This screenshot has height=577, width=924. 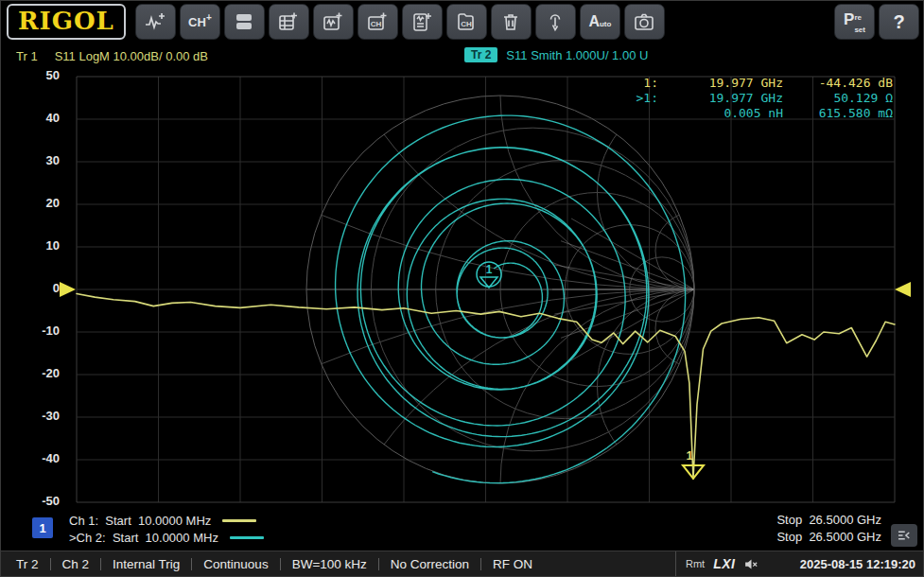 I want to click on status-sweep-mode: Continuous, so click(x=235, y=564).